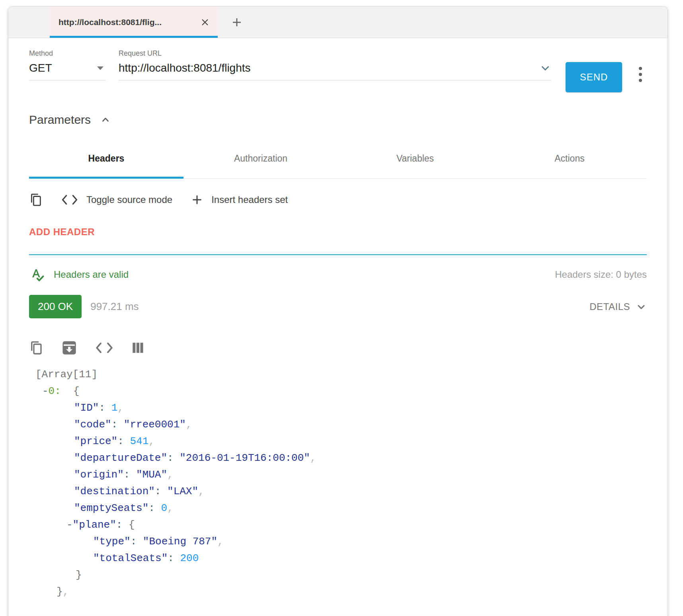 The width and height of the screenshot is (683, 616). Describe the element at coordinates (338, 306) in the screenshot. I see `response-status-row: 200 OK 997.21 ms DETAILS` at that location.